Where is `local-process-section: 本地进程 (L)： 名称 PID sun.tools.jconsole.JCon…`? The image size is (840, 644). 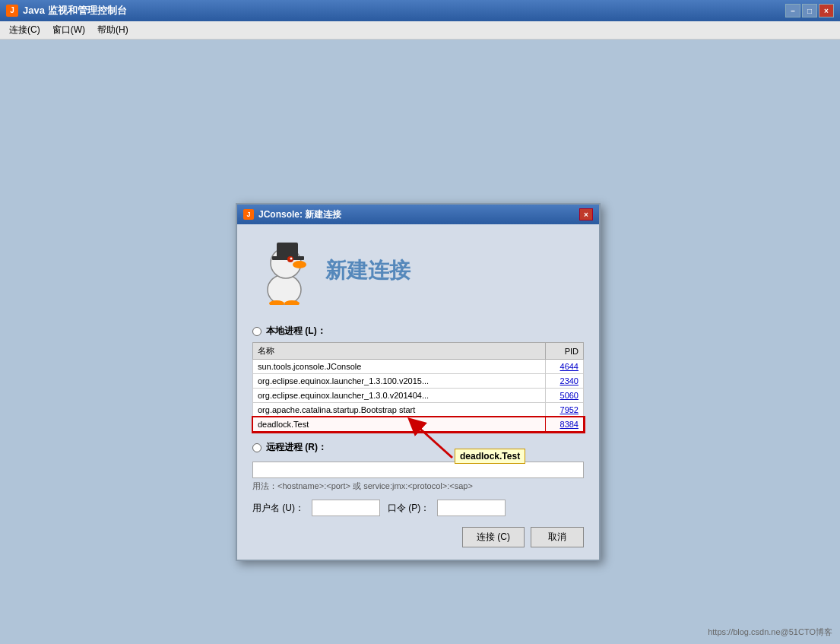 local-process-section: 本地进程 (L)： 名称 PID sun.tools.jconsole.JCon… is located at coordinates (418, 379).